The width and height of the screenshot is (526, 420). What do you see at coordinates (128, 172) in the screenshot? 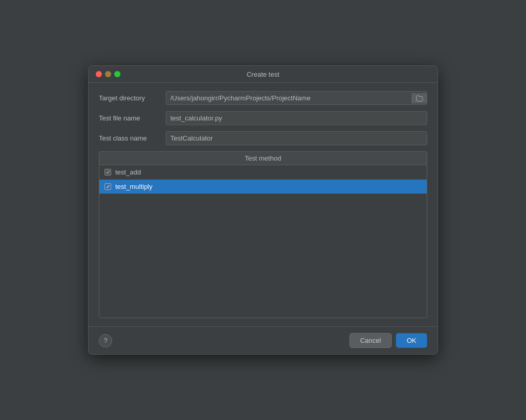
I see `test-add-label: test_add` at bounding box center [128, 172].